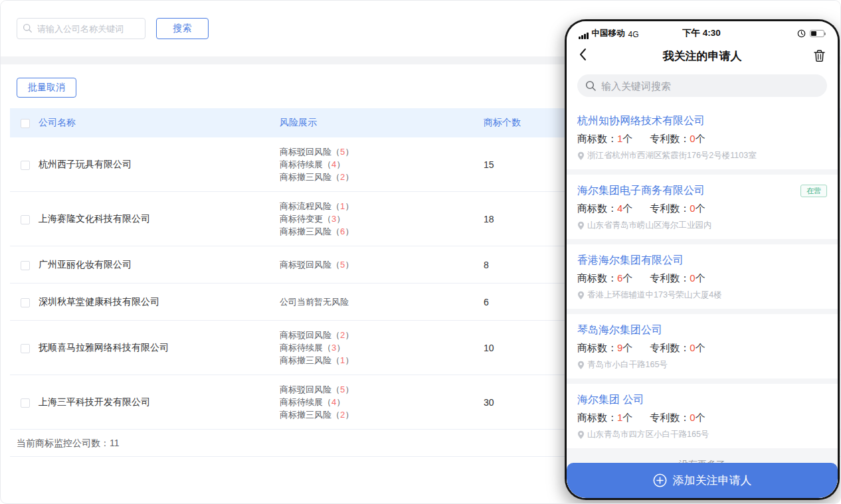 The width and height of the screenshot is (841, 504). What do you see at coordinates (592, 56) in the screenshot?
I see `back-button` at bounding box center [592, 56].